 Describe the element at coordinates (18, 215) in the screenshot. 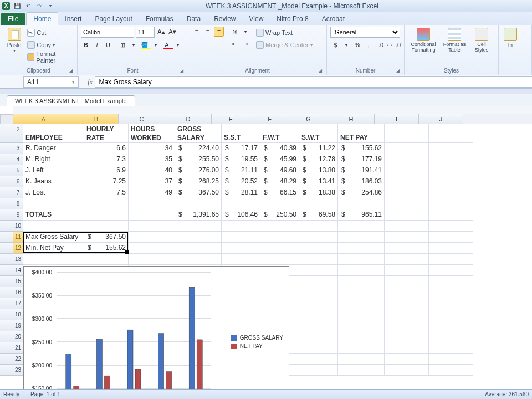

I see `row-header-9: 9` at that location.